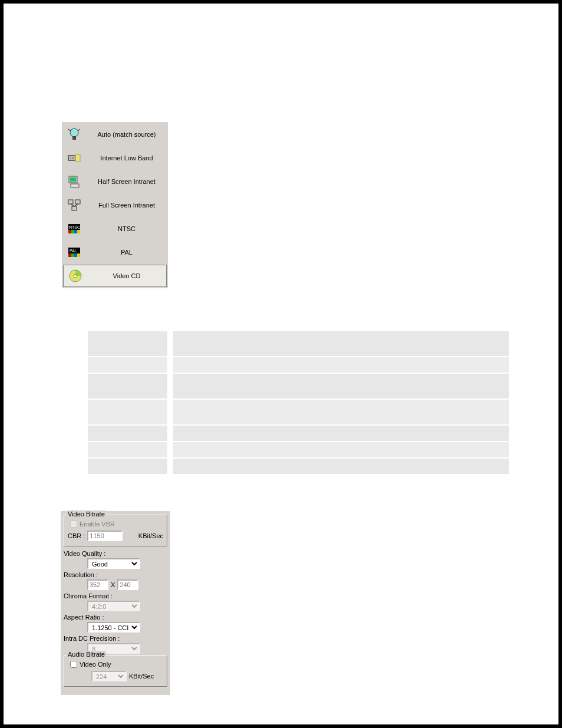  What do you see at coordinates (105, 536) in the screenshot?
I see `cbr-input` at bounding box center [105, 536].